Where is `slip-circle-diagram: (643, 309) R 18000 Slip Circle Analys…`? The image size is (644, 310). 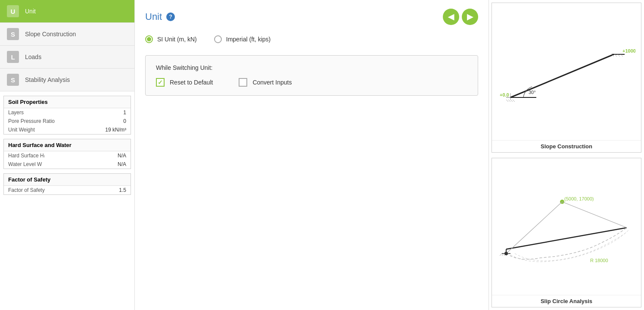
slip-circle-diagram: (643, 309) R 18000 Slip Circle Analys… is located at coordinates (566, 233).